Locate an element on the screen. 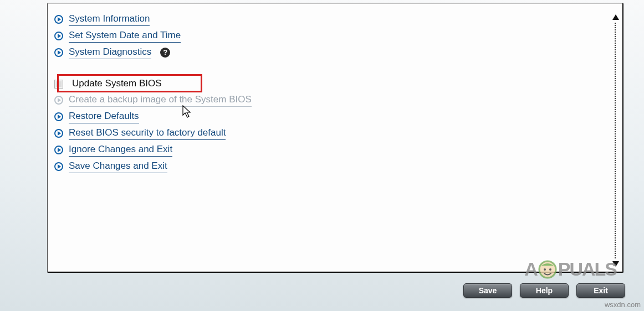 This screenshot has height=311, width=644. exit-button: Exit is located at coordinates (601, 291).